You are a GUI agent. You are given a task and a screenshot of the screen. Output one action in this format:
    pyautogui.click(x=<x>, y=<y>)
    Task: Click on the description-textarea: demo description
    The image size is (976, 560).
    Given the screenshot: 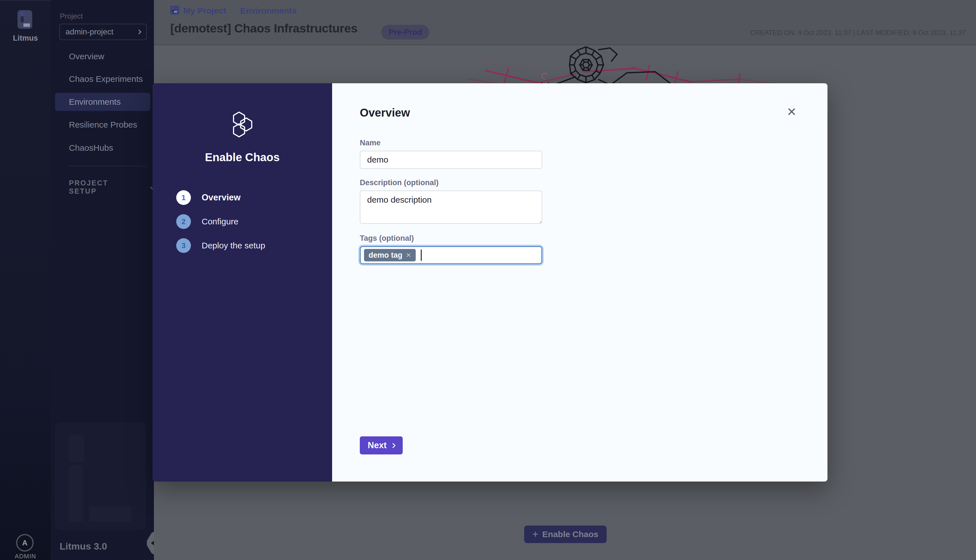 What is the action you would take?
    pyautogui.click(x=451, y=207)
    